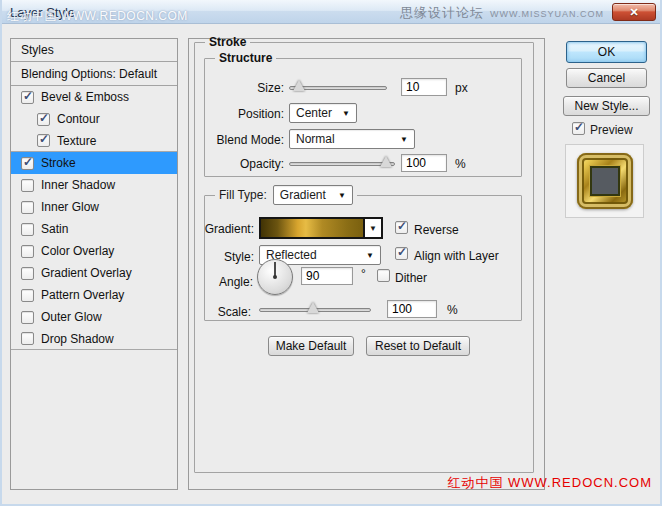 This screenshot has height=506, width=662. I want to click on style-item-label: Satin, so click(54, 229).